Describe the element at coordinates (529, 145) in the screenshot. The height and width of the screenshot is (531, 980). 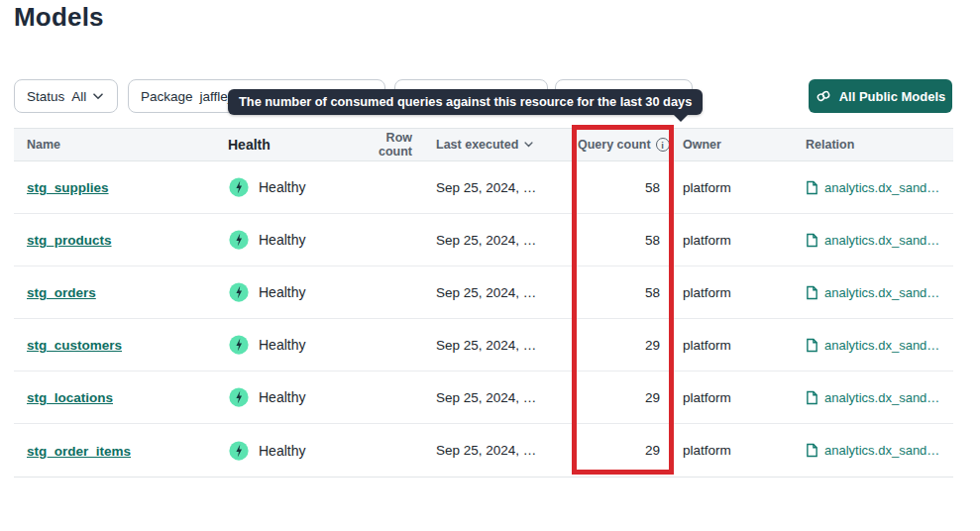
I see `sort-chevron-down-icon` at that location.